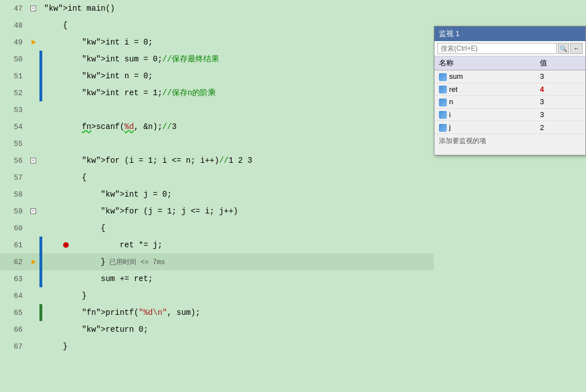 The height and width of the screenshot is (392, 586). What do you see at coordinates (217, 346) in the screenshot?
I see `code-line: 67 }` at bounding box center [217, 346].